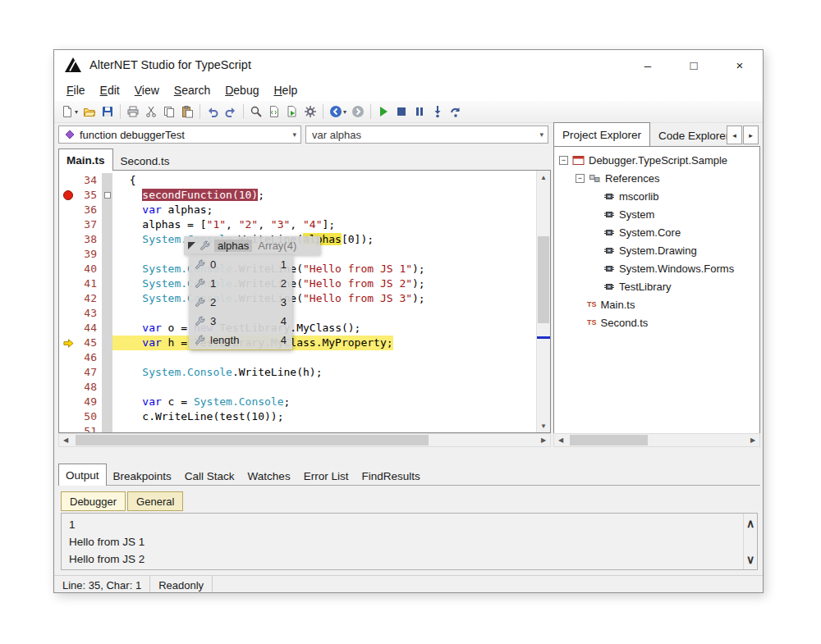  Describe the element at coordinates (544, 177) in the screenshot. I see `scroll-up-icon: ▲` at that location.